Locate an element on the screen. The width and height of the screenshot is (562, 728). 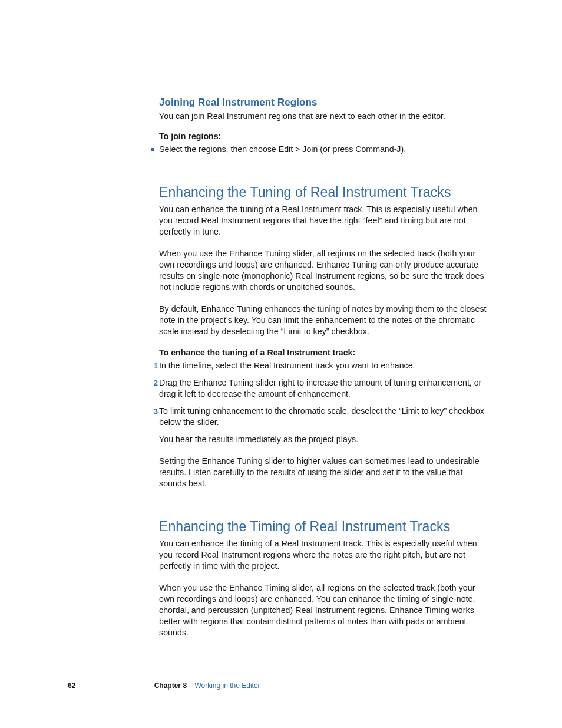
heading-enhance-tuning: Enhancing the Tuning of Real Instrument … is located at coordinates (324, 192).